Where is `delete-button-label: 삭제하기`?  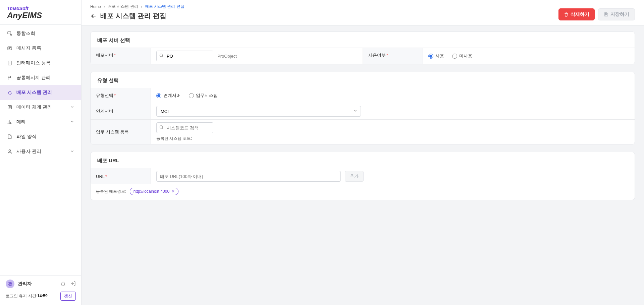 delete-button-label: 삭제하기 is located at coordinates (580, 14).